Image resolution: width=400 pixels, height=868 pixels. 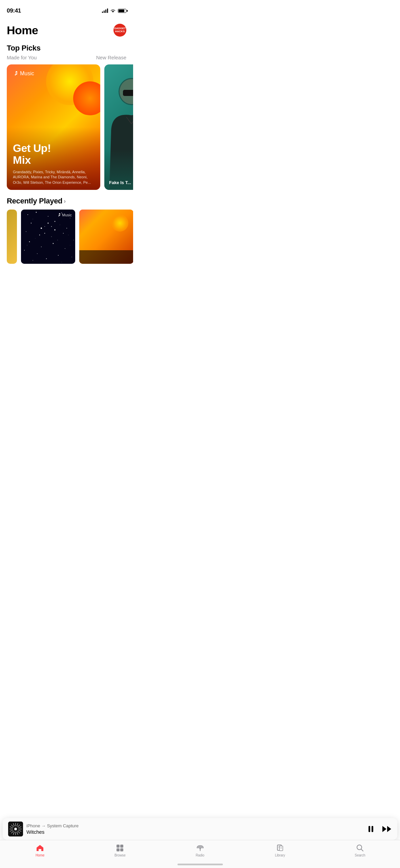 What do you see at coordinates (66, 28) in the screenshot?
I see `page-header: Home GADGET HACKS` at bounding box center [66, 28].